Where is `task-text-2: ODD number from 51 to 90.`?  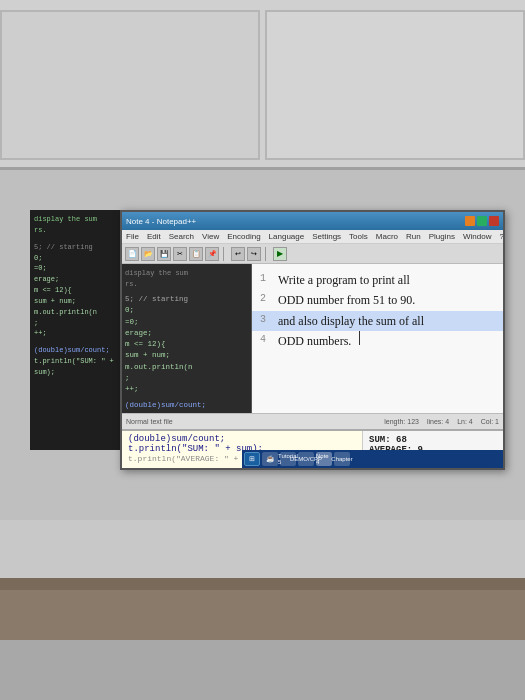 task-text-2: ODD number from 51 to 90. is located at coordinates (346, 300).